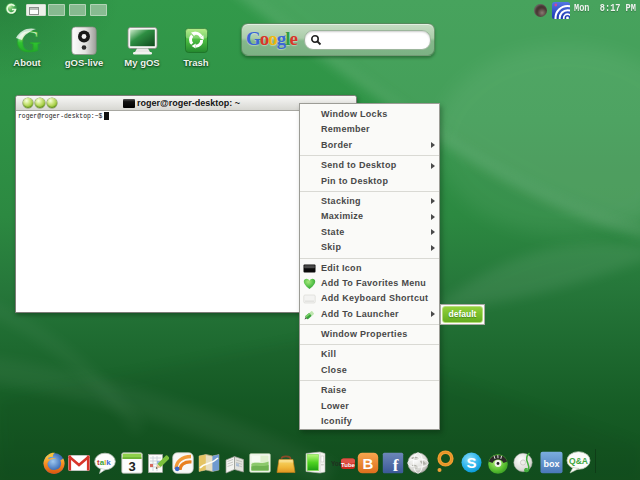 The image size is (640, 480). What do you see at coordinates (368, 464) in the screenshot?
I see `svg-text: B` at bounding box center [368, 464].